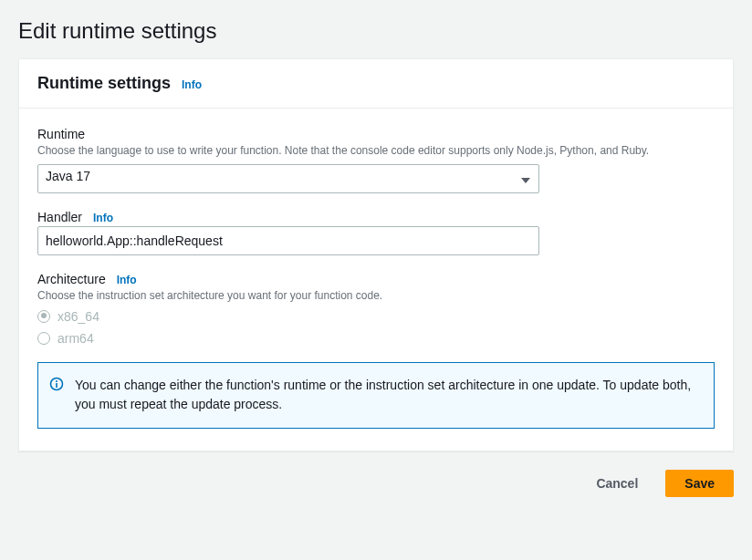 The height and width of the screenshot is (560, 752). I want to click on architecture-radio-arm: arm64, so click(376, 338).